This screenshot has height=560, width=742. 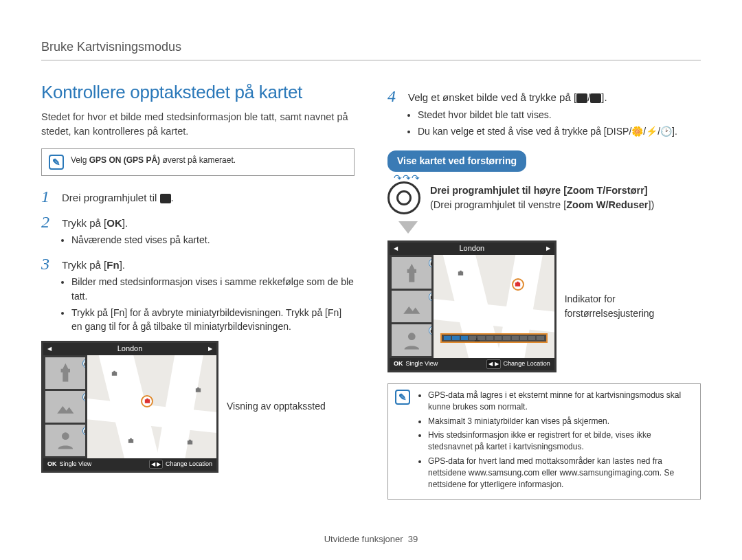 What do you see at coordinates (561, 473) in the screenshot?
I see `bullet: GPS-data for hvert land med mottaksområd…` at bounding box center [561, 473].